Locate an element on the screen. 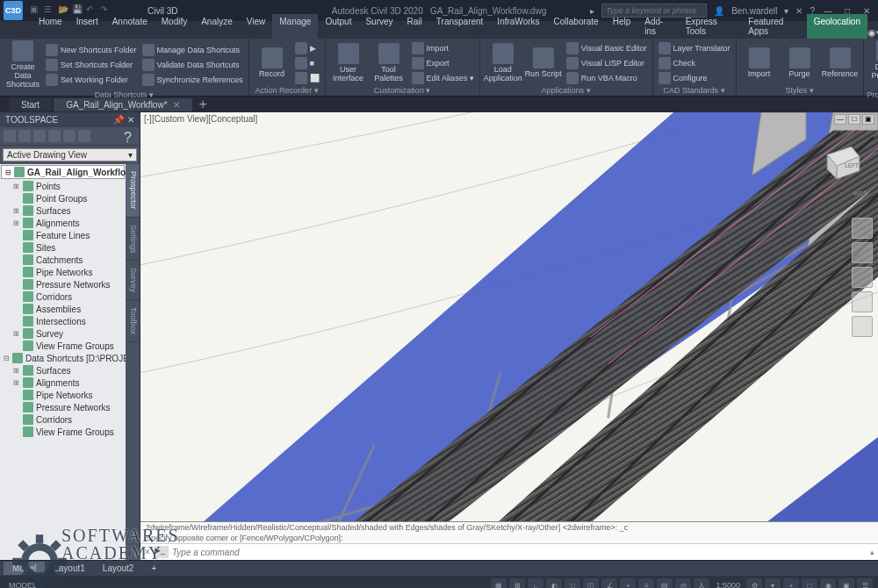 This screenshot has width=878, height=588. menu-tab-home: Home is located at coordinates (51, 26).